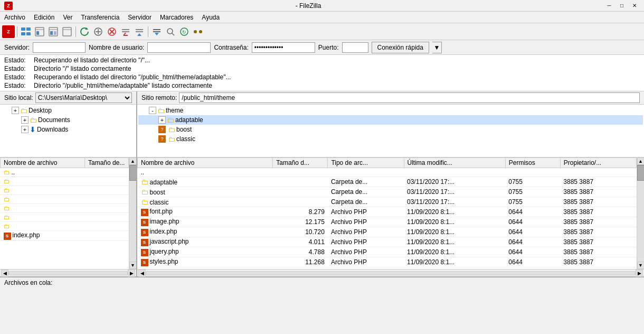 The image size is (644, 334). I want to click on local-col-size: Tamaño de..., so click(107, 163).